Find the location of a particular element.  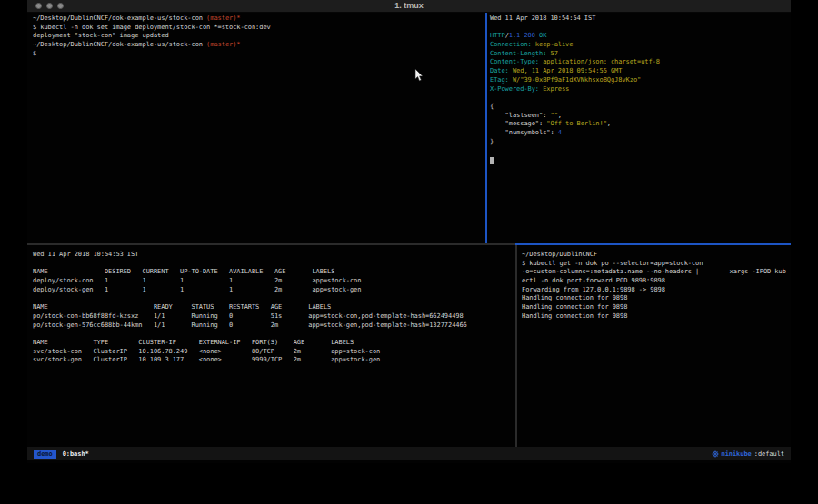

kube-context: minikube is located at coordinates (736, 454).